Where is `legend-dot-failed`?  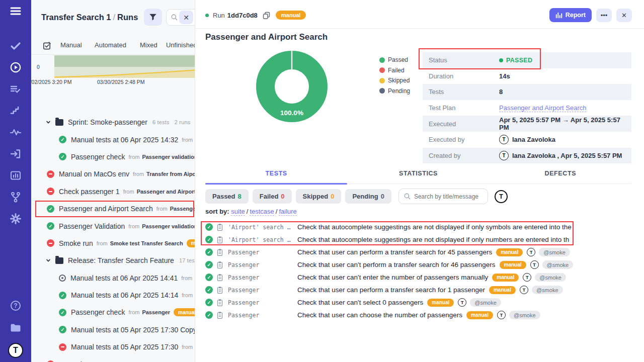 legend-dot-failed is located at coordinates (382, 70).